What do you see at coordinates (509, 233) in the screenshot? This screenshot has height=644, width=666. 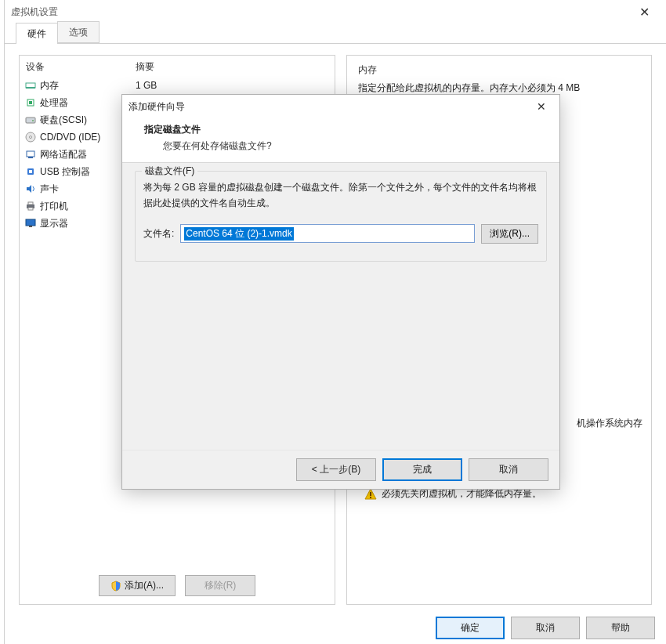 I see `browse-button: 浏览(R)...` at bounding box center [509, 233].